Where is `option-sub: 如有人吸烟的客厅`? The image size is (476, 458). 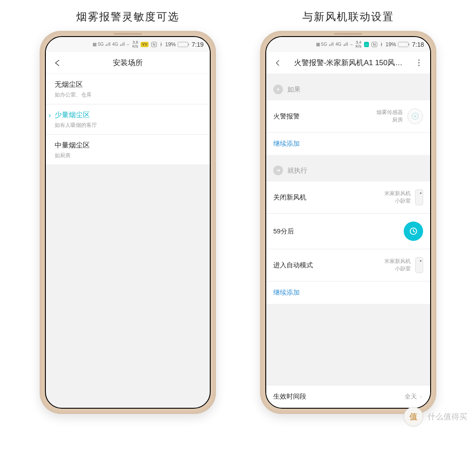
option-sub: 如有人吸烟的客厅 is located at coordinates (76, 125).